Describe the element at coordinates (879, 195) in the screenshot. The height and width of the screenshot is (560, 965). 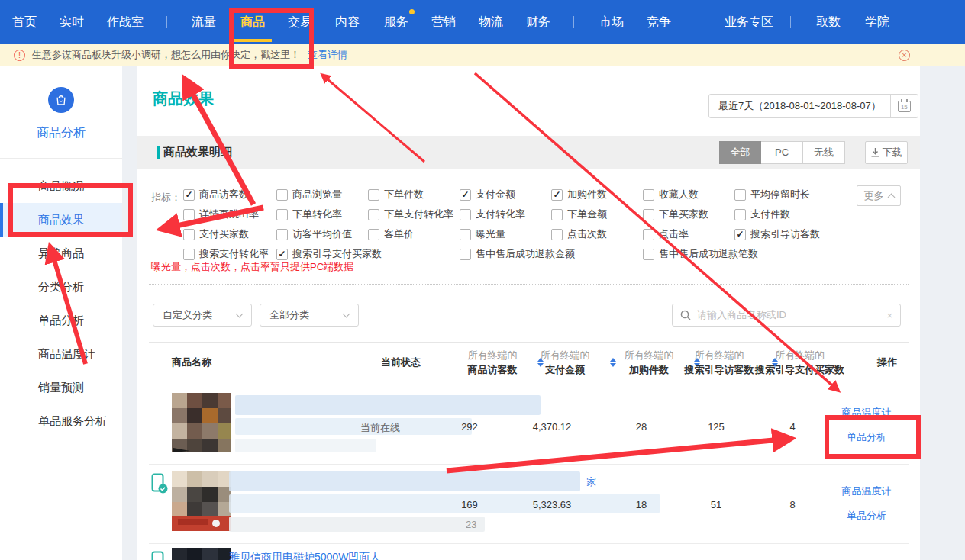
I see `more-button: 更多` at that location.